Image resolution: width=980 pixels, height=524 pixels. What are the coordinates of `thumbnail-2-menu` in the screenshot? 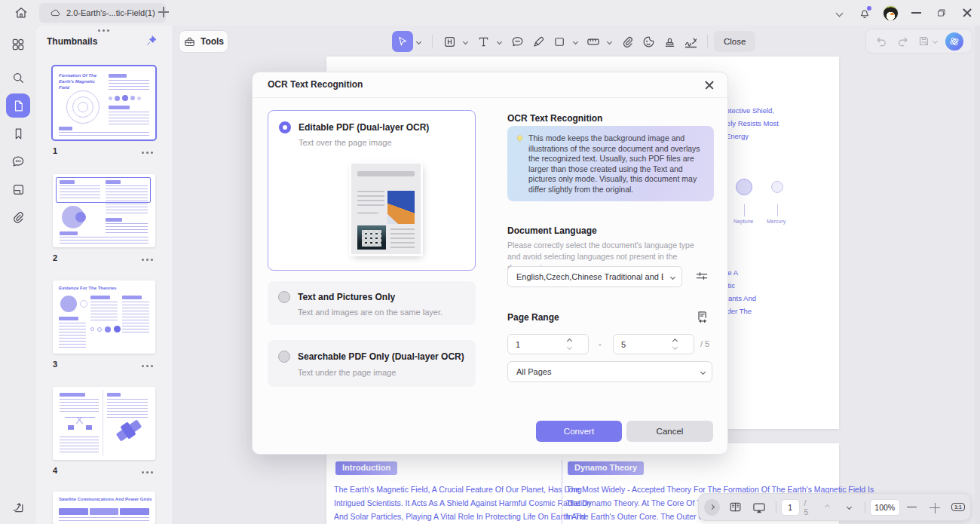 It's located at (143, 259).